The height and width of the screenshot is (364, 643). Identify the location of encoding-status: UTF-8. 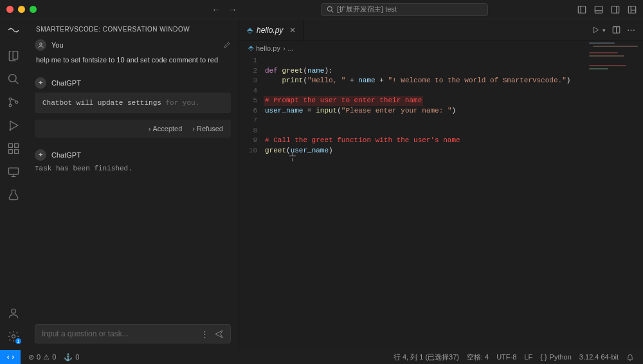
(507, 358).